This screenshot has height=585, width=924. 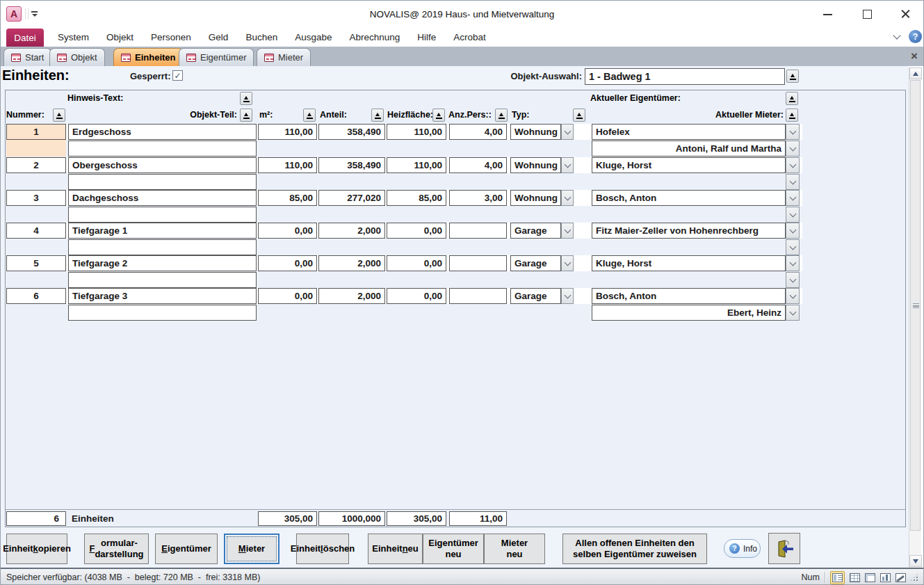 I want to click on anteil-field: 358,490, so click(x=352, y=132).